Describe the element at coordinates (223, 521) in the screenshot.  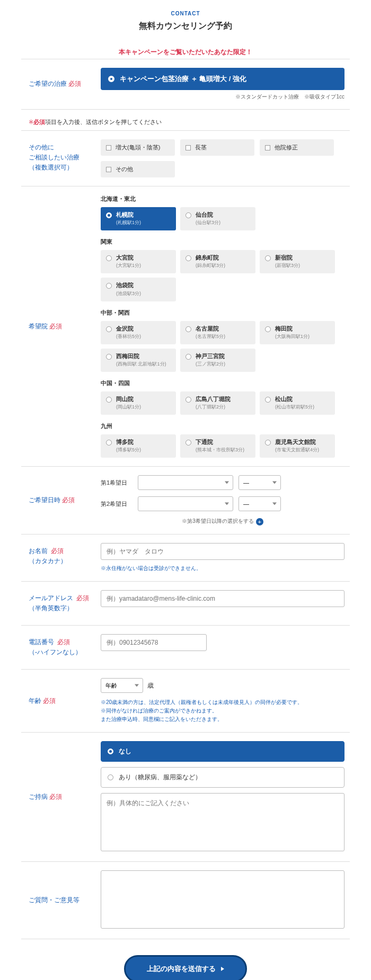
I see `add-date-note: ※第3希望日以降の選択をする+` at that location.